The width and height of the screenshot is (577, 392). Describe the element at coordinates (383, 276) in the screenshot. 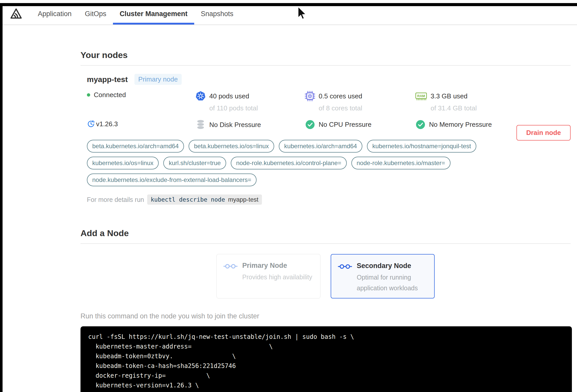

I see `secondary-node-option: Secondary Node Optimal for running appli…` at that location.